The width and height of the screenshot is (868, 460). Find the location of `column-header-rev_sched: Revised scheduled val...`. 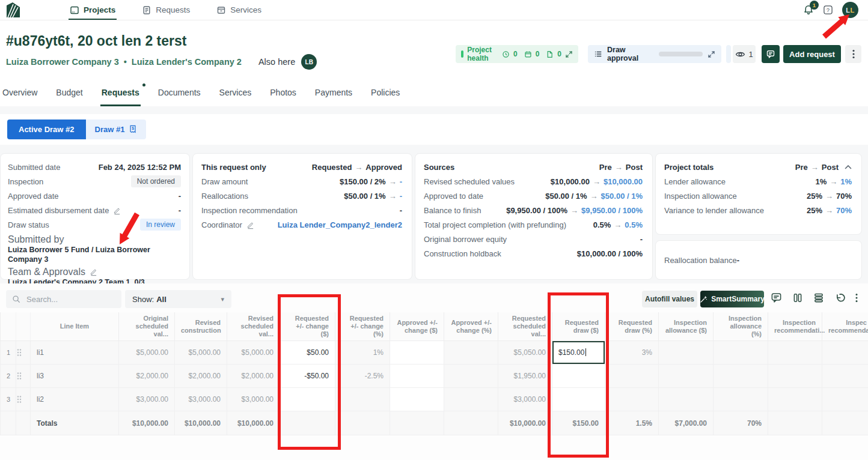

column-header-rev_sched: Revised scheduled val... is located at coordinates (254, 327).